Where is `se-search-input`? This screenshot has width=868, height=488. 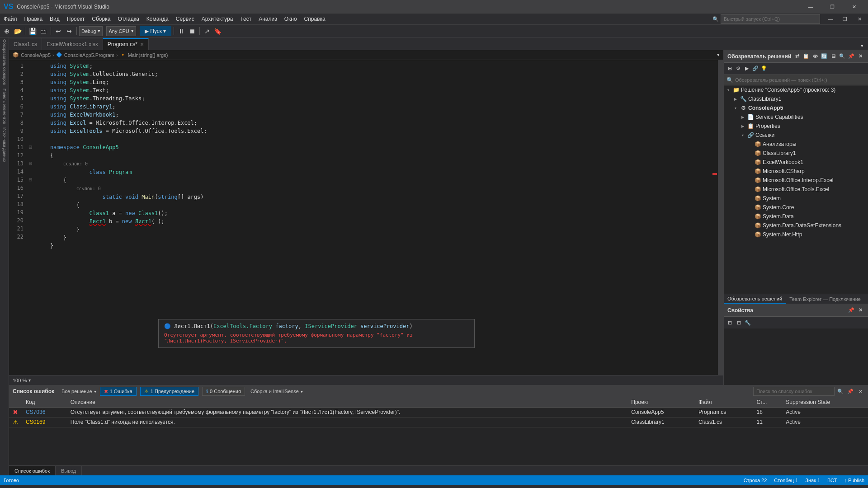
se-search-input is located at coordinates (800, 80).